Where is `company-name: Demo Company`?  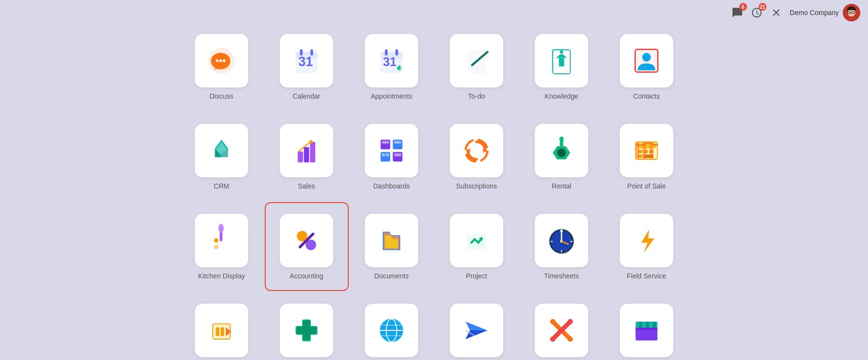
company-name: Demo Company is located at coordinates (814, 13).